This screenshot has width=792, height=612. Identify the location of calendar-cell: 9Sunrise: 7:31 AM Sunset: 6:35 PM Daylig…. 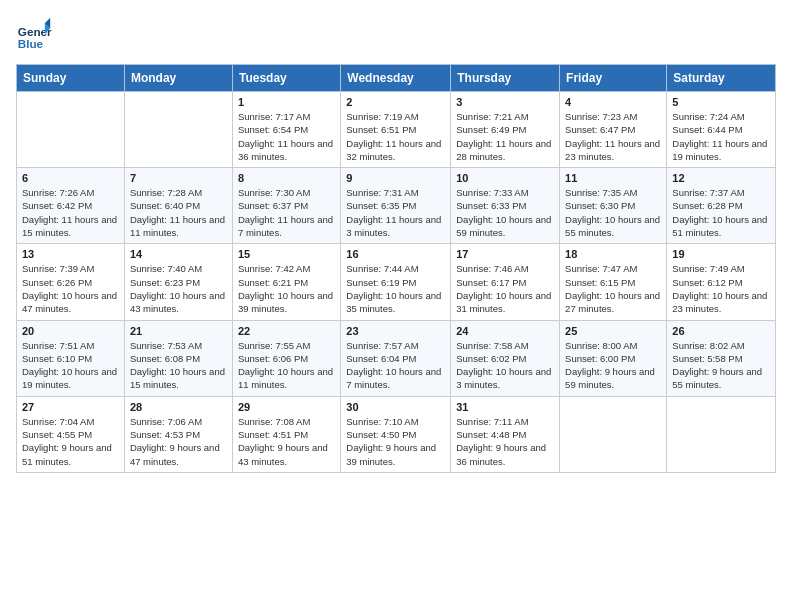
(396, 206).